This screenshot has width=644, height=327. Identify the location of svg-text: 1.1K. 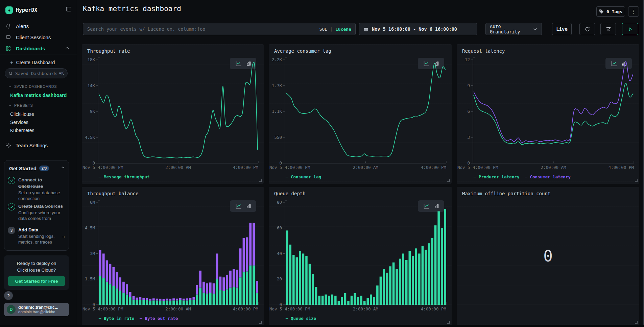
(277, 111).